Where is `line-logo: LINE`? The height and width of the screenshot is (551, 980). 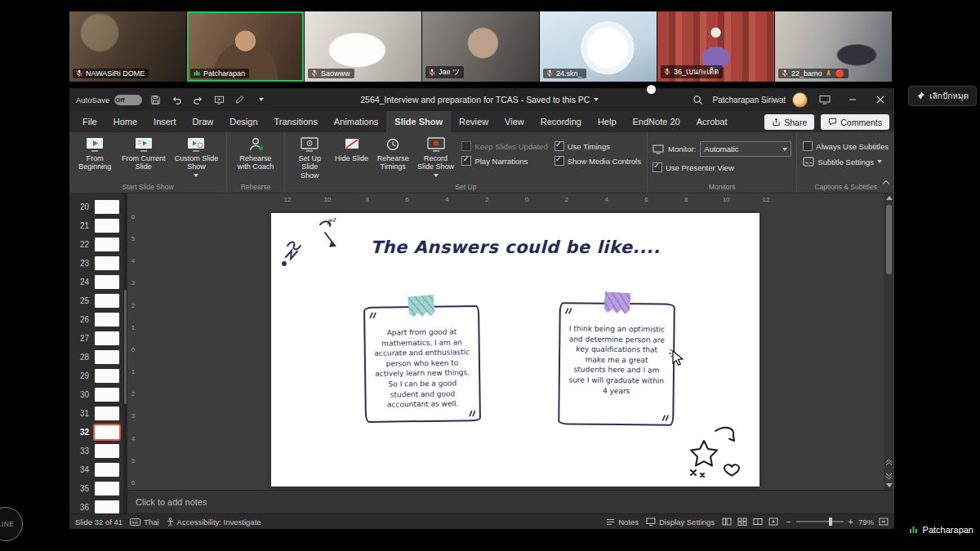 line-logo: LINE is located at coordinates (11, 524).